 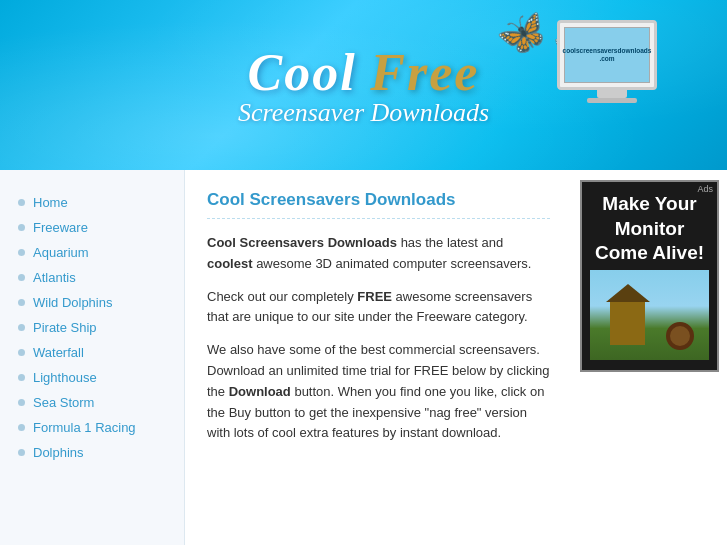 I want to click on ad-panel: Ads Make Your Monitor Come Alive!, so click(x=650, y=358).